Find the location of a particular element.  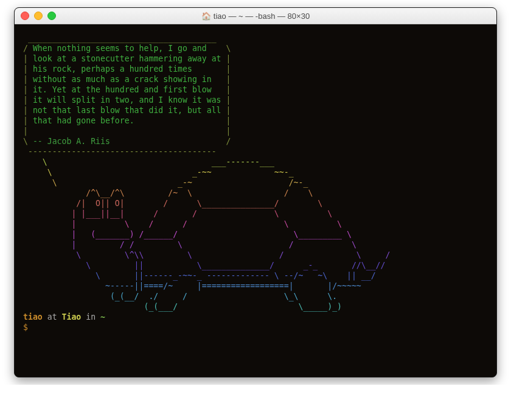

prompt-line-1: tiao at Tiao in ~ is located at coordinates (255, 317).